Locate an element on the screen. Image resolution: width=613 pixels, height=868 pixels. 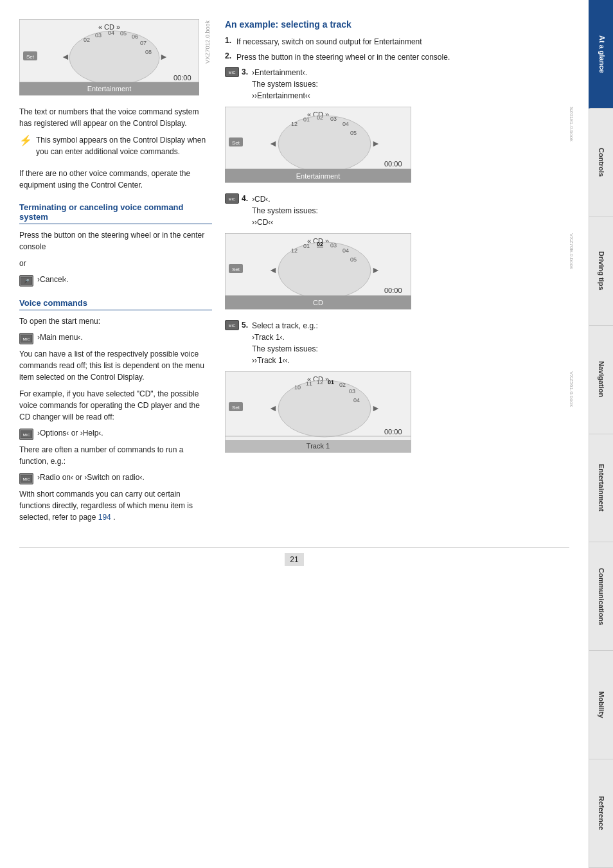
options-help-text: ›Options‹ or ›Help‹. is located at coordinates (71, 433).